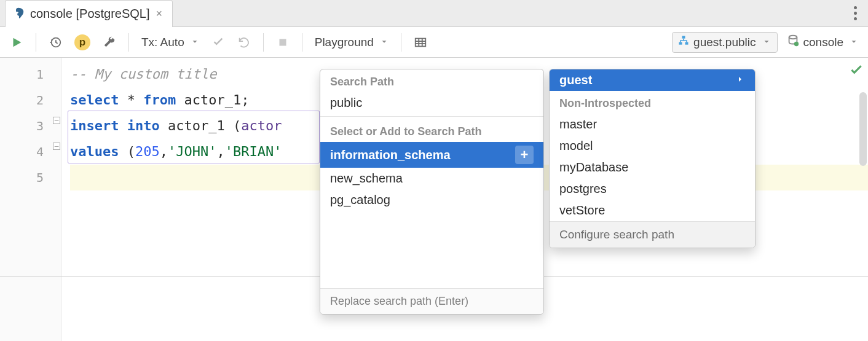  Describe the element at coordinates (856, 14) in the screenshot. I see `tab-overflow-menu` at that location.